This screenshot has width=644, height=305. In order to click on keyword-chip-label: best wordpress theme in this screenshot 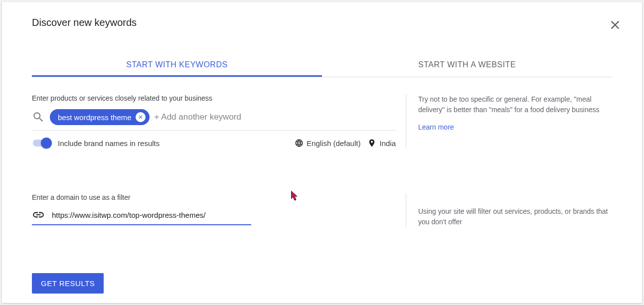, I will do `click(95, 118)`.